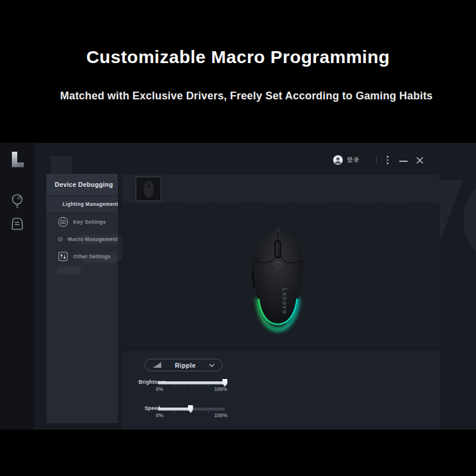 The image size is (476, 476). Describe the element at coordinates (246, 96) in the screenshot. I see `page-subtitle: Matched with Exclusive Drivers, Freely S…` at that location.